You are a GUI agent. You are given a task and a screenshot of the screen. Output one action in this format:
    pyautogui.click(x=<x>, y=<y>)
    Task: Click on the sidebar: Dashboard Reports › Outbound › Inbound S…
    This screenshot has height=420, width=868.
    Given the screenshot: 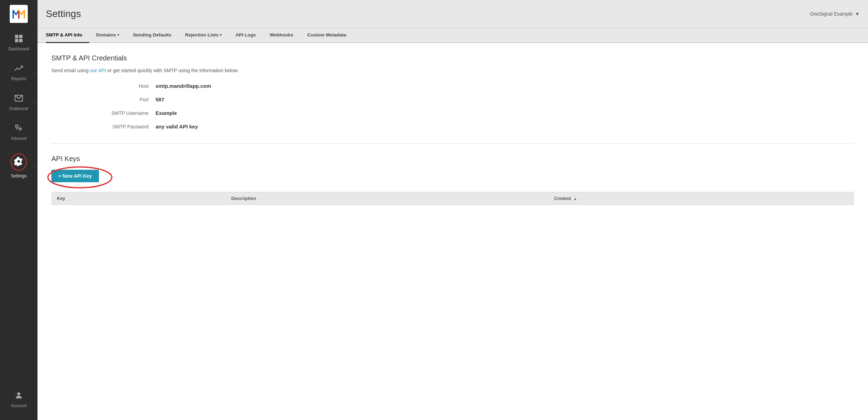 What is the action you would take?
    pyautogui.click(x=19, y=210)
    